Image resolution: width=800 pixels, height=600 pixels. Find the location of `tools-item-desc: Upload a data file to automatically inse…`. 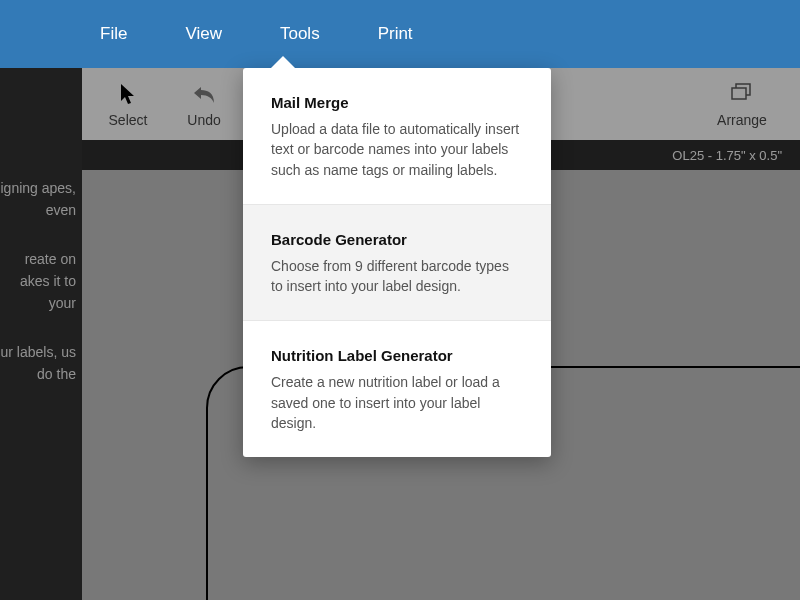

tools-item-desc: Upload a data file to automatically inse… is located at coordinates (397, 150).